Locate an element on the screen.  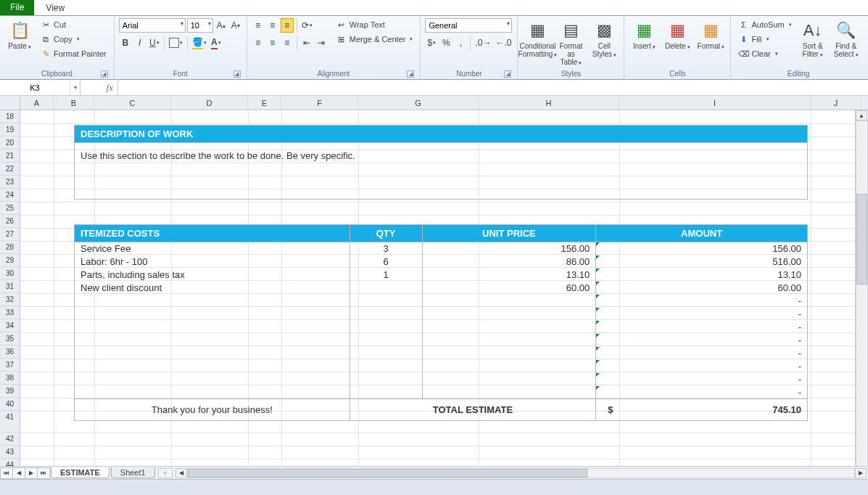
col-header-A: A is located at coordinates (37, 103).